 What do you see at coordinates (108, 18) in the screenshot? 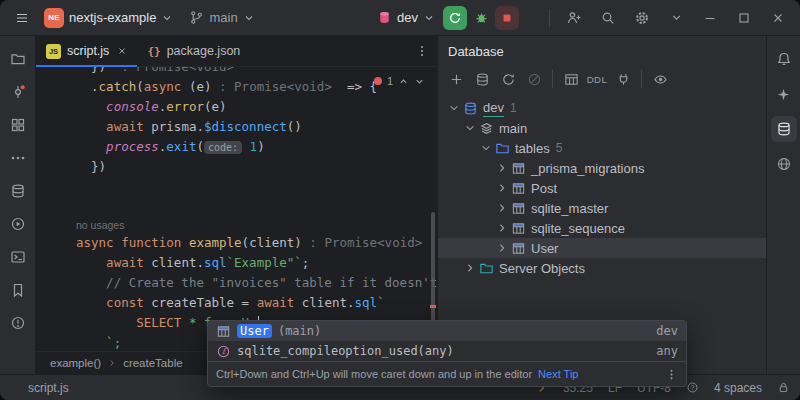
I see `project-selector: NE nextjs-example` at bounding box center [108, 18].